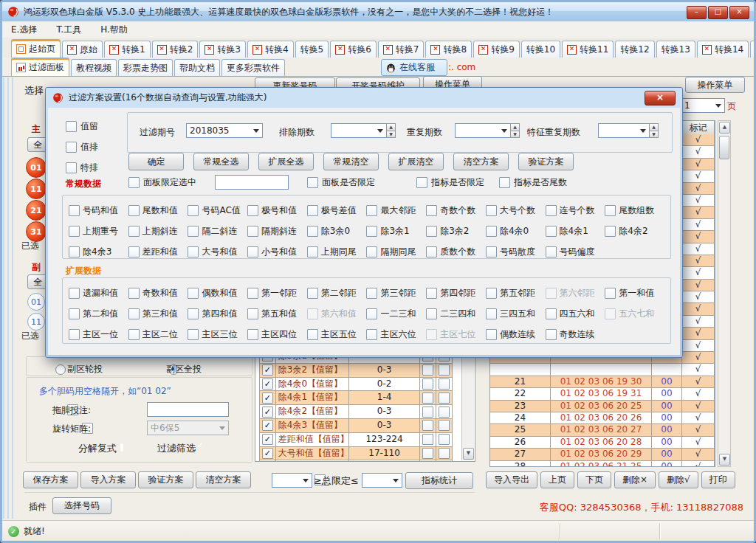 This screenshot has width=756, height=543. What do you see at coordinates (718, 13) in the screenshot?
I see `maximize-button: □` at bounding box center [718, 13].